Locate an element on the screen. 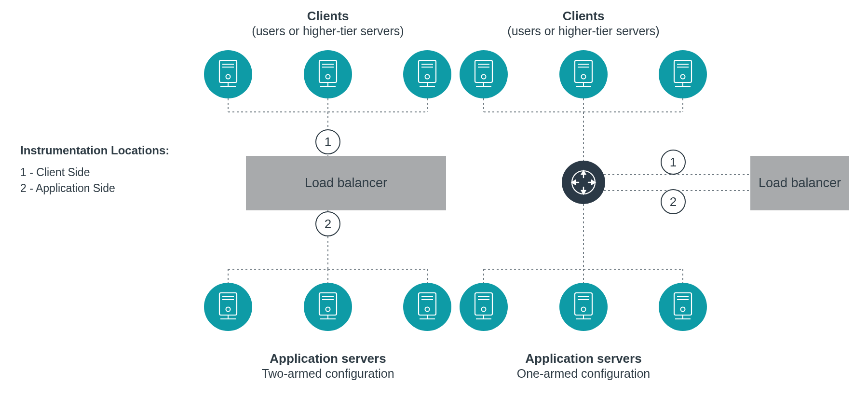 The image size is (868, 399). left-config-label: Two-armed configuration is located at coordinates (328, 373).